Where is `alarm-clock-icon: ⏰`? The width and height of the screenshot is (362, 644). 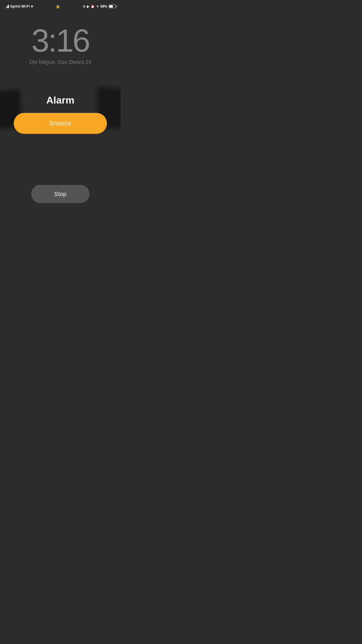 alarm-clock-icon: ⏰ is located at coordinates (93, 6).